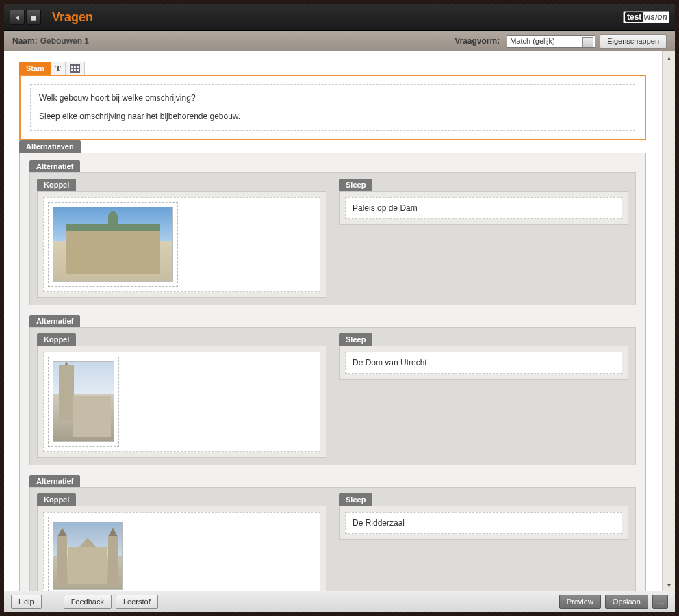 The height and width of the screenshot is (616, 679). What do you see at coordinates (483, 363) in the screenshot?
I see `sleep-body: De Dom van Utrecht` at bounding box center [483, 363].